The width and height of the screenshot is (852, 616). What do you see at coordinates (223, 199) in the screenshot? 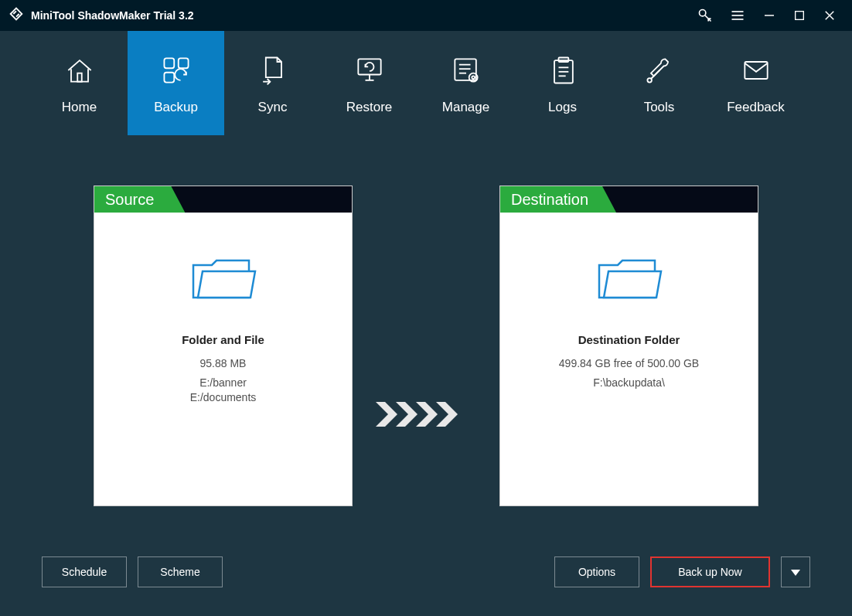
I see `source-header: Source` at bounding box center [223, 199].